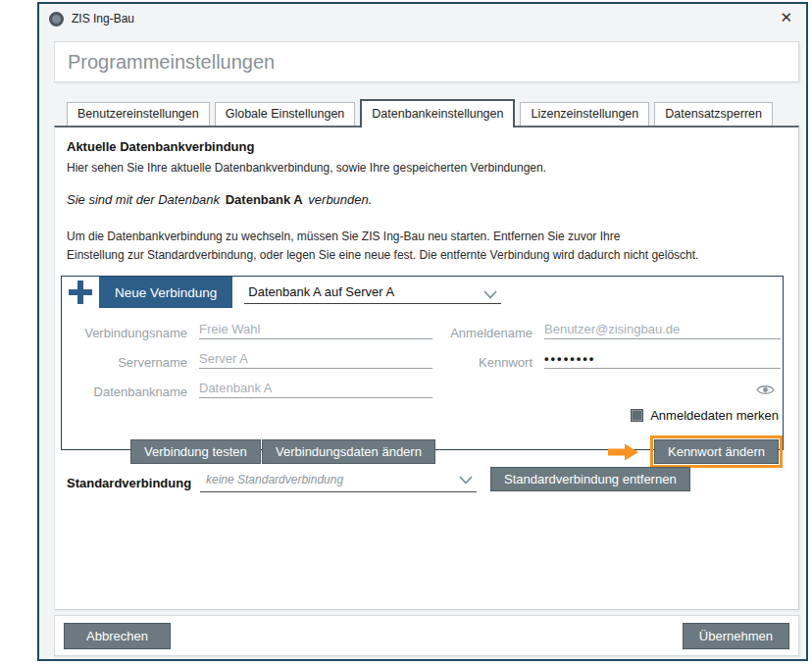 The height and width of the screenshot is (665, 812). What do you see at coordinates (80, 292) in the screenshot?
I see `plus-icon` at bounding box center [80, 292].